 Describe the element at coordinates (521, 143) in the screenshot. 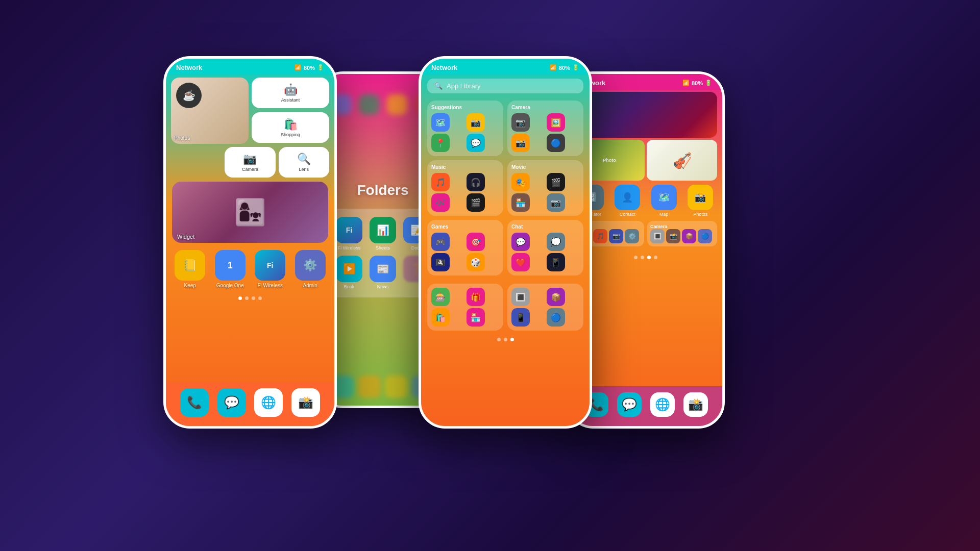

I see `cam3-icon: 📸` at that location.